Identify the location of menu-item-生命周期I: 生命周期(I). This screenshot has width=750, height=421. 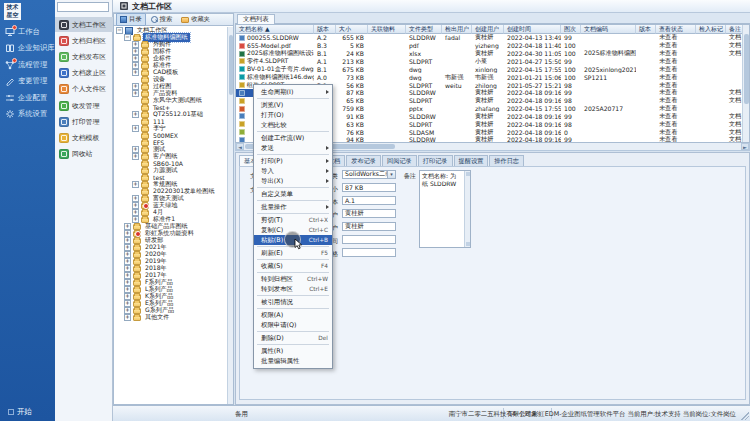
(293, 92).